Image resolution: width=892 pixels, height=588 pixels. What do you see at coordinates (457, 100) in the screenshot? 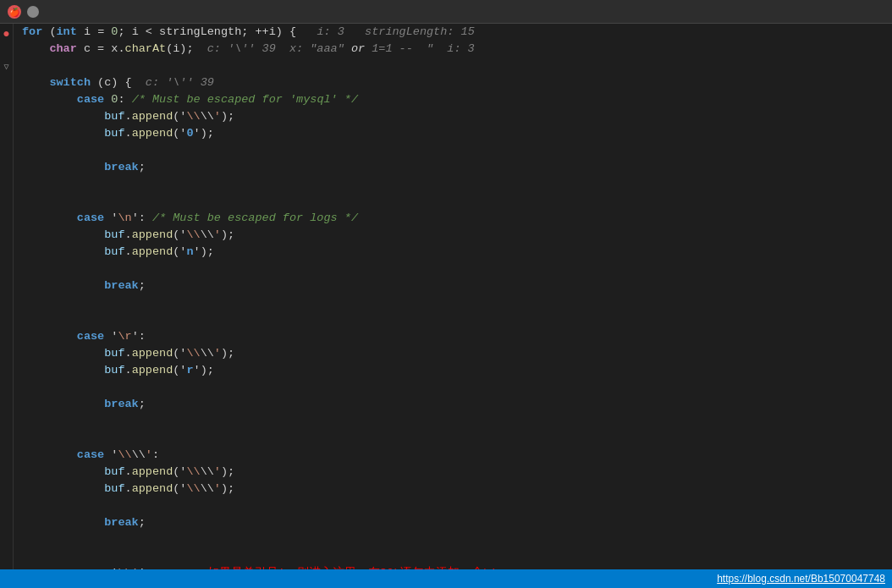
I see `code-line-case0: case 0: /* Must be escaped for 'mysql' *…` at bounding box center [457, 100].